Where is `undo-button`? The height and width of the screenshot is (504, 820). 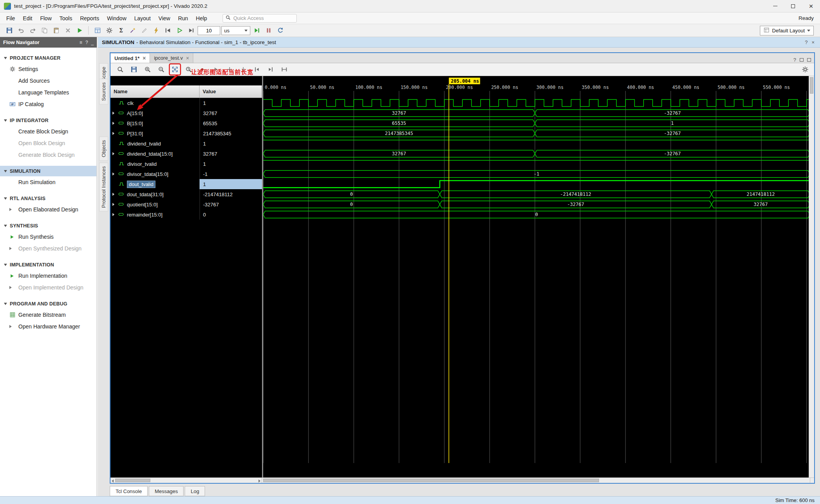 undo-button is located at coordinates (21, 30).